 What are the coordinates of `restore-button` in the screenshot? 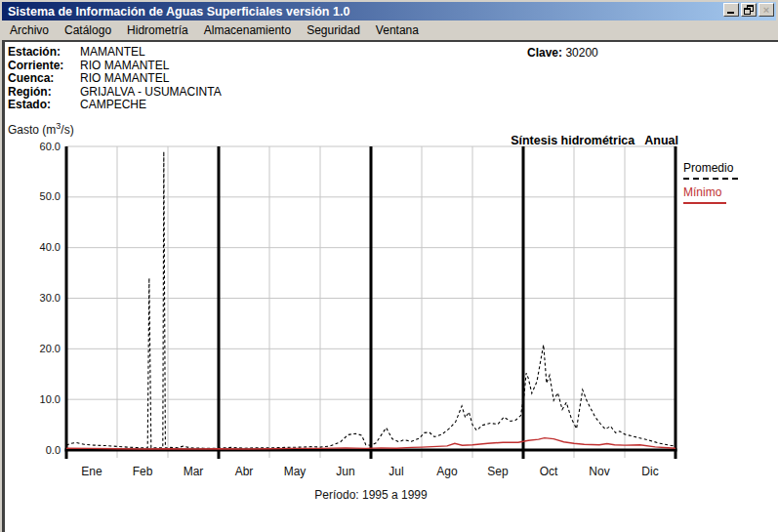 It's located at (749, 10).